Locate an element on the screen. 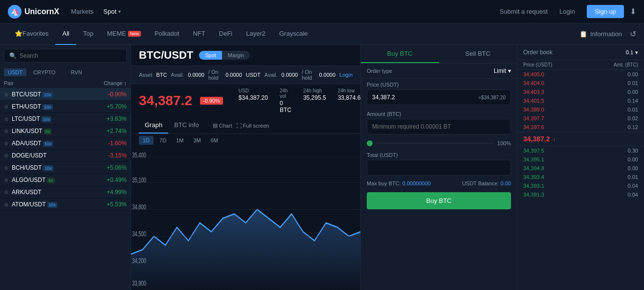 The width and height of the screenshot is (644, 290). buy-tab: Buy BTC is located at coordinates (400, 54).